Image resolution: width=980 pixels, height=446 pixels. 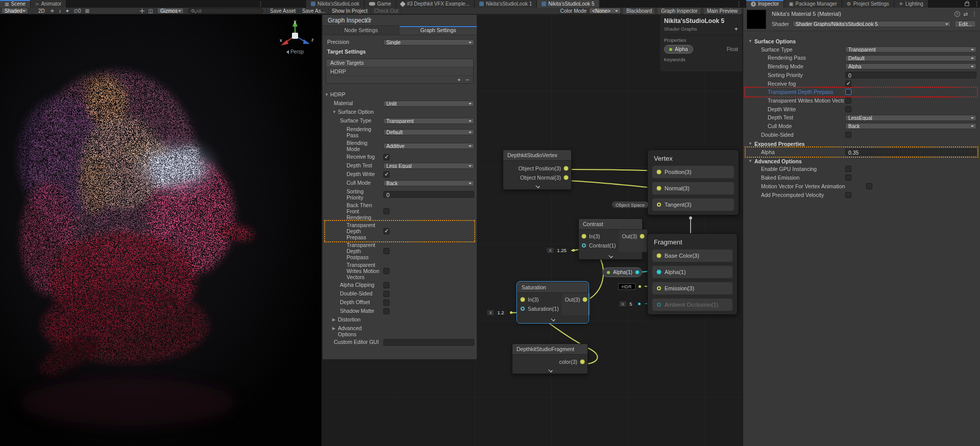 I want to click on material-preview-thumbnail, so click(x=756, y=19).